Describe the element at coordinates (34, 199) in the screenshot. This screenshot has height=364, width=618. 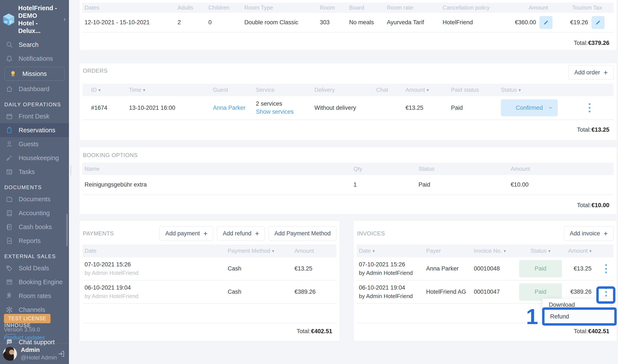
I see `sidebar-item-documents: Documents` at that location.